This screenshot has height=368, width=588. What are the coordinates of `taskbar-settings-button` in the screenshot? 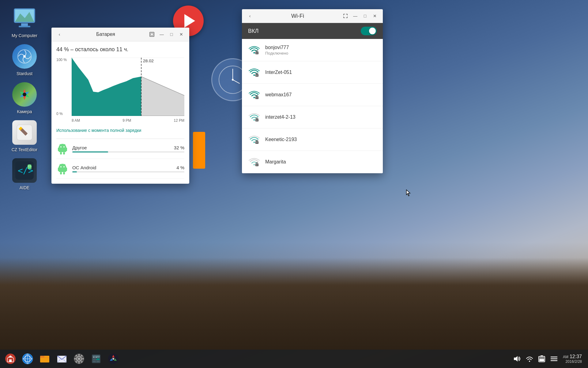 It's located at (79, 359).